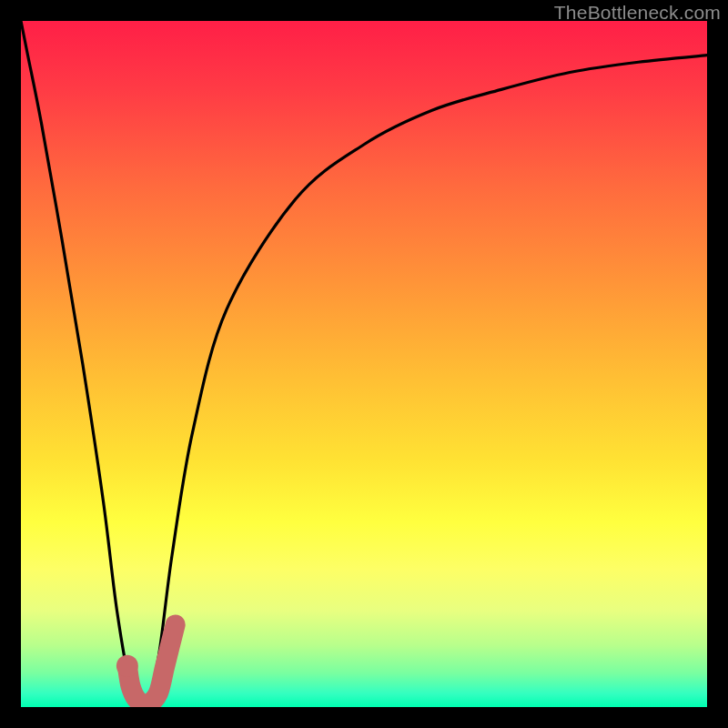 This screenshot has height=728, width=728. What do you see at coordinates (127, 666) in the screenshot?
I see `j-marker-dot` at bounding box center [127, 666].